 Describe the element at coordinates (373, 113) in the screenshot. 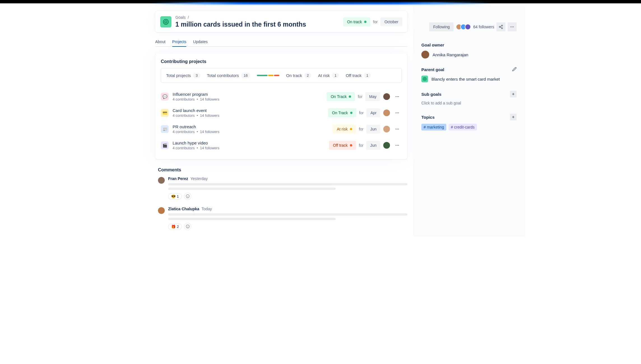

I see `project-month-pill: Apr` at that location.